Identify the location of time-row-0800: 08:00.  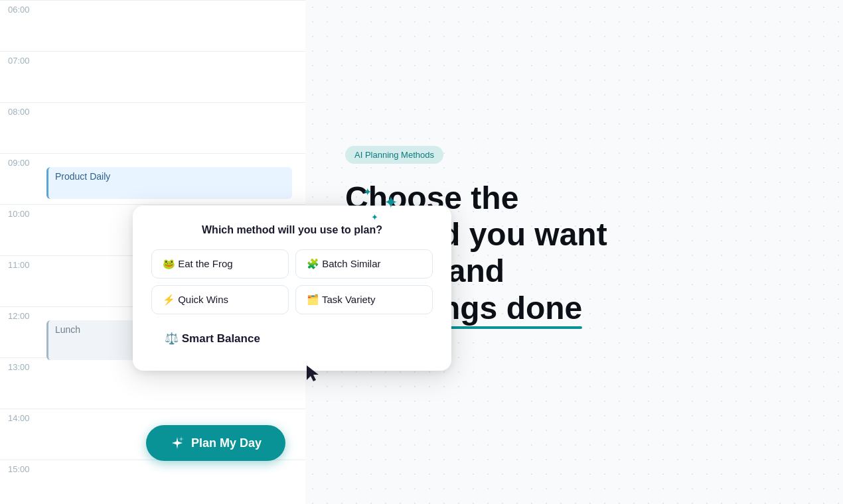
(153, 127).